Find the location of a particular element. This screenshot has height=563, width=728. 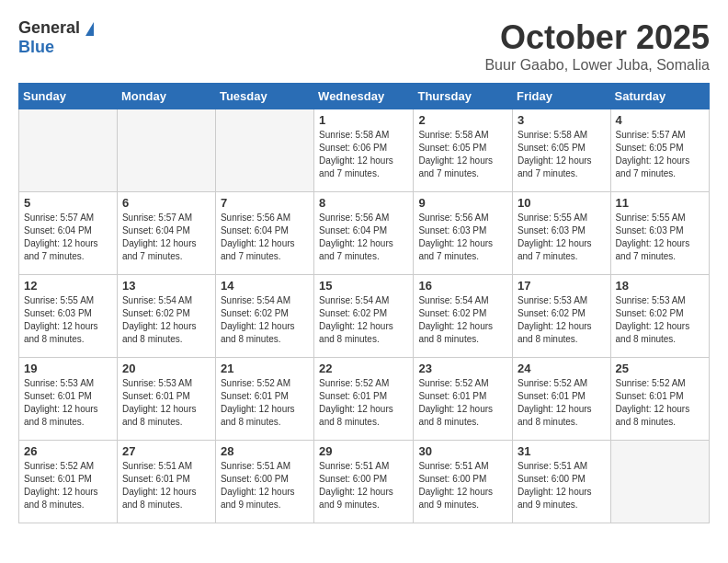

day-number: 28 is located at coordinates (265, 451).